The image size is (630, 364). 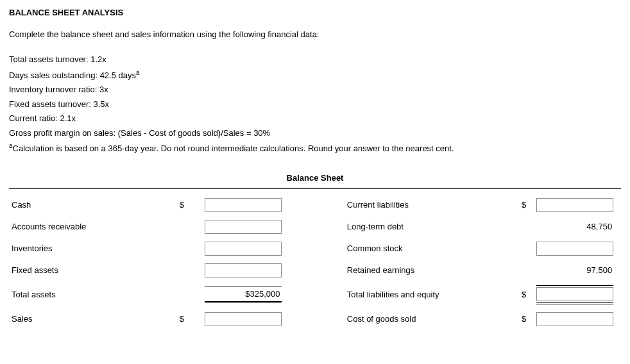 What do you see at coordinates (315, 319) in the screenshot?
I see `table-row: Sales $ Cost of goods sold $` at bounding box center [315, 319].